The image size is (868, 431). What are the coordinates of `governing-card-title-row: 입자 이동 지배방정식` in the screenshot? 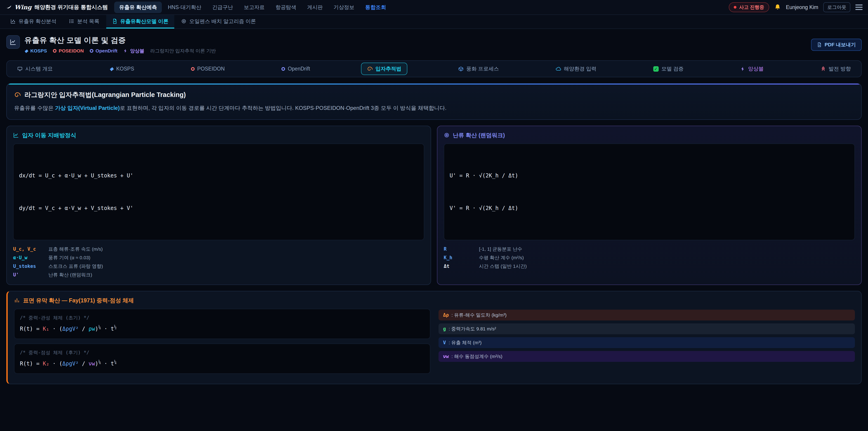 It's located at (219, 135).